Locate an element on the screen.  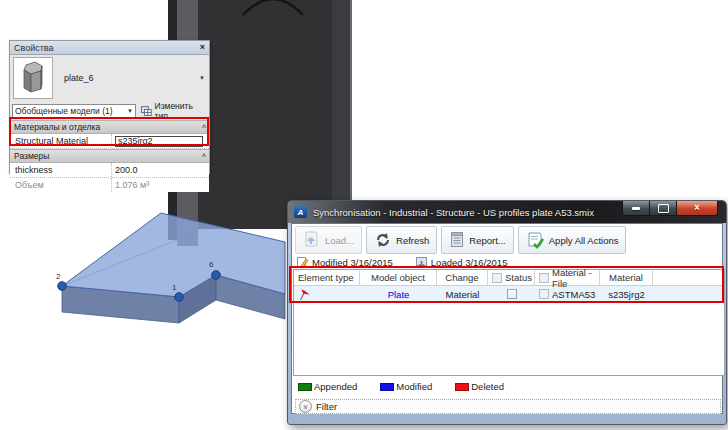
material-value: s235jrg2 is located at coordinates (626, 294).